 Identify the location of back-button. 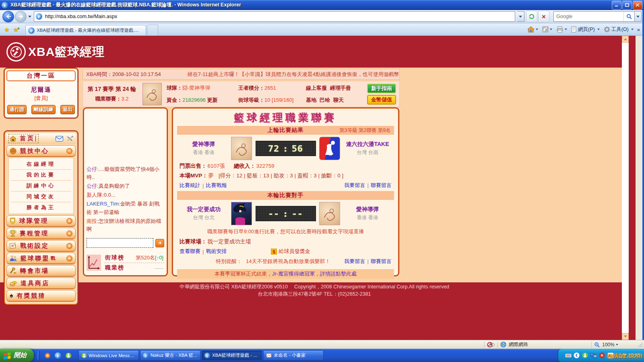
(8, 17).